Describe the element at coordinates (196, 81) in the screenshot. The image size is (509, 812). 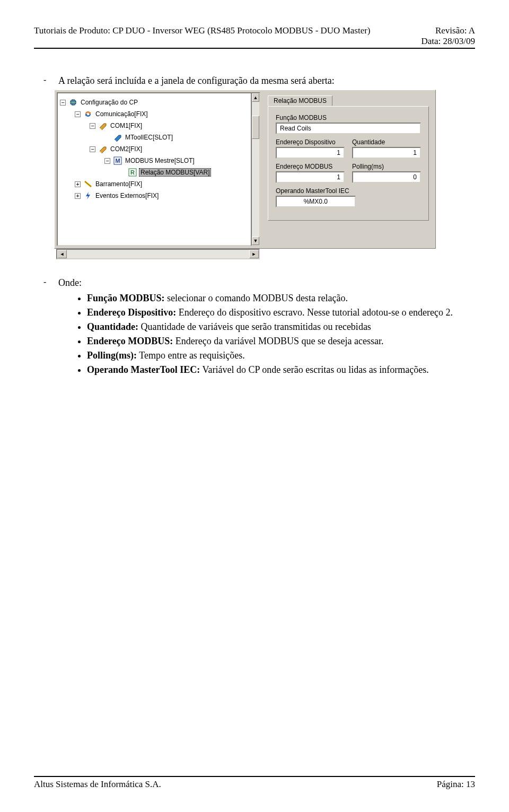
I see `intro-text: A relação será incluída e a janela de co…` at that location.